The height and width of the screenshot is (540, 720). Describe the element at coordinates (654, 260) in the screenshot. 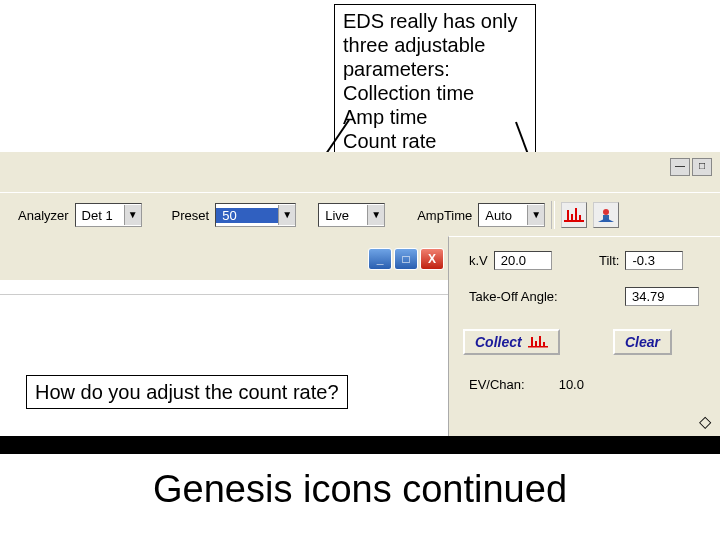

I see `tilt-field: -0.3` at that location.